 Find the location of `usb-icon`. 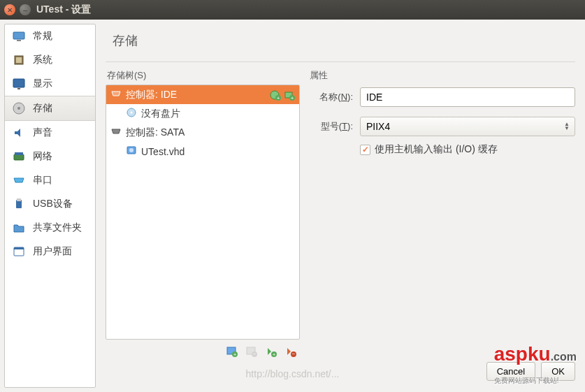

usb-icon is located at coordinates (19, 204).